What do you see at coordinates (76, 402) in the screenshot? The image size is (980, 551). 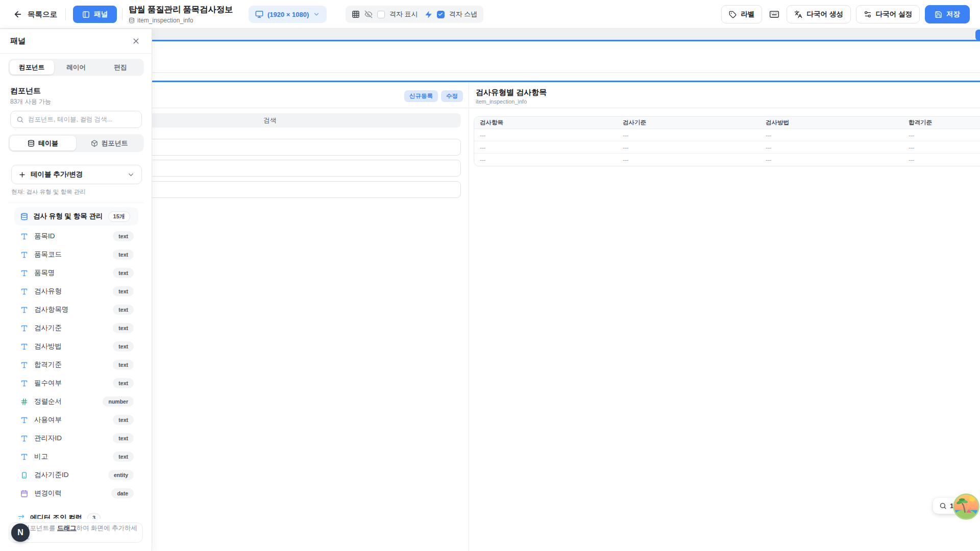 I see `field-item: 정렬순서number` at bounding box center [76, 402].